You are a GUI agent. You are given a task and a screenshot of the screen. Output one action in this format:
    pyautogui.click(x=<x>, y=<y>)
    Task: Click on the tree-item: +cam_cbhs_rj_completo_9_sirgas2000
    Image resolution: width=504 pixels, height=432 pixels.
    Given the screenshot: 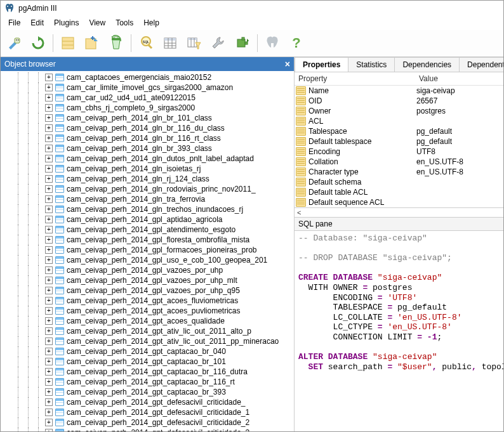 What is the action you would take?
    pyautogui.click(x=147, y=108)
    